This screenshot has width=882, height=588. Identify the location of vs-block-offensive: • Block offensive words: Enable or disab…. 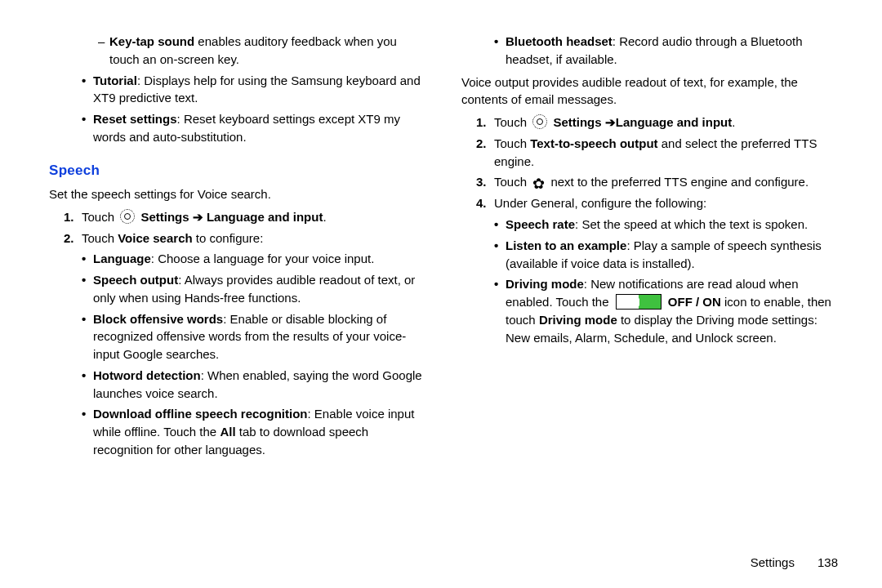
(238, 336).